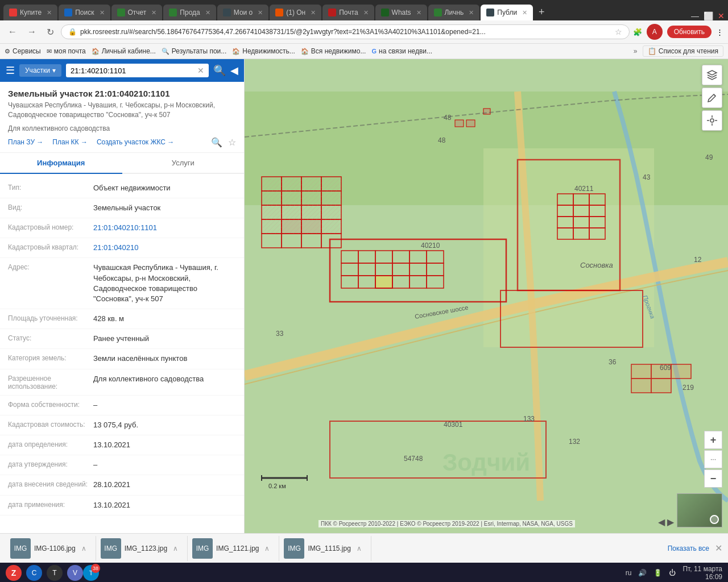  What do you see at coordinates (712, 75) in the screenshot?
I see `layers-button` at bounding box center [712, 75].